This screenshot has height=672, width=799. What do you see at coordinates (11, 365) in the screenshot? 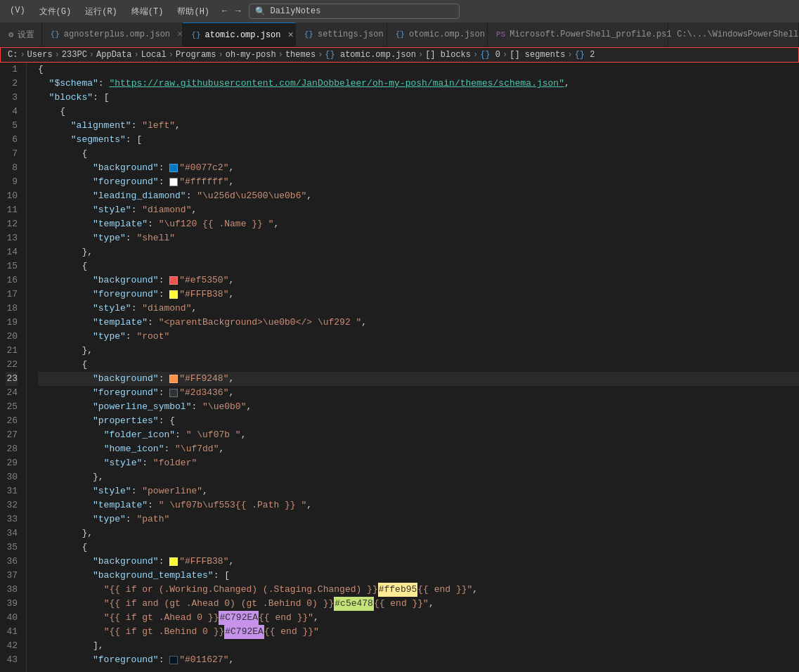
I see `ln-22: 22` at bounding box center [11, 365].